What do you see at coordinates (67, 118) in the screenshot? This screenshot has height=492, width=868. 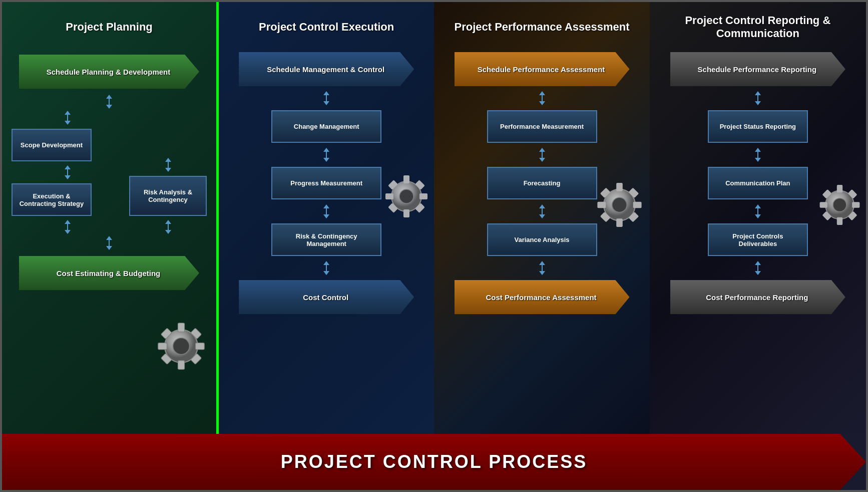 I see `col1-connector-scope` at bounding box center [67, 118].